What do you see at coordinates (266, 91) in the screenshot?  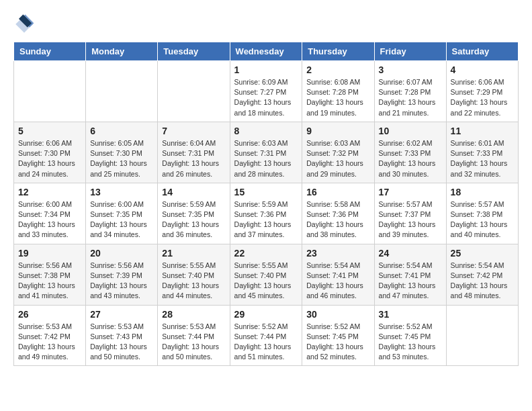 I see `week-row-1: 1Sunrise: 6:09 AM Sunset: 7:27 PM Daylig…` at bounding box center [266, 91].